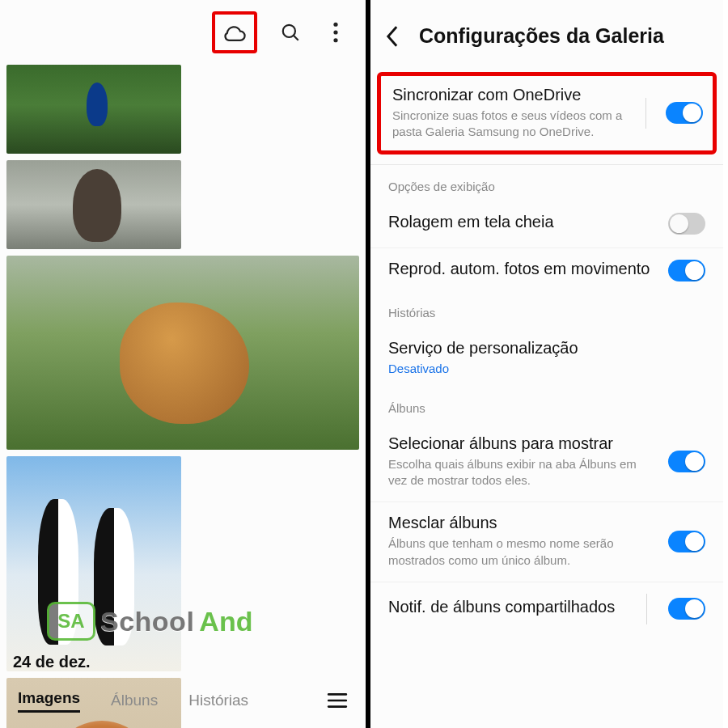 Image resolution: width=728 pixels, height=728 pixels. Describe the element at coordinates (547, 311) in the screenshot. I see `section-stories-header: Histórias` at that location.